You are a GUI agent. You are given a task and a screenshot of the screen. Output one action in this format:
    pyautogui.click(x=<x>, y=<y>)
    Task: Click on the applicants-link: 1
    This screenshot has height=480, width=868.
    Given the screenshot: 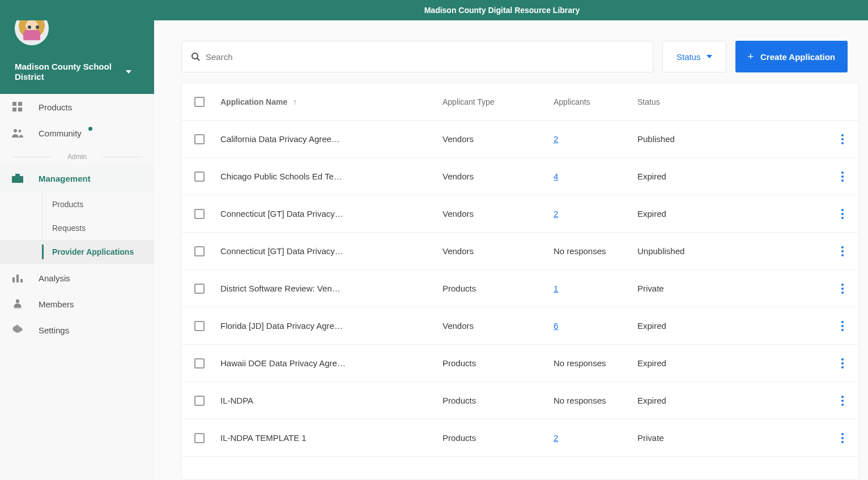 What is the action you would take?
    pyautogui.click(x=595, y=289)
    